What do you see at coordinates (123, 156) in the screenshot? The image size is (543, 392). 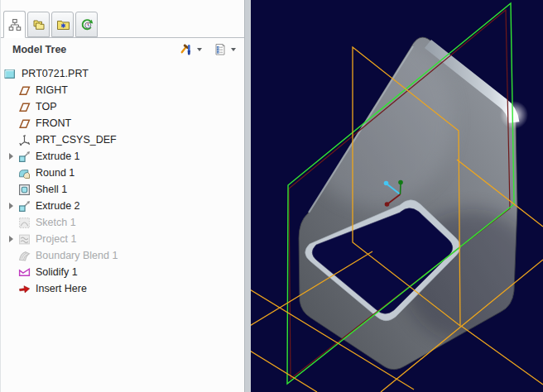 I see `tree-item-extrude-1: Extrude 1` at bounding box center [123, 156].